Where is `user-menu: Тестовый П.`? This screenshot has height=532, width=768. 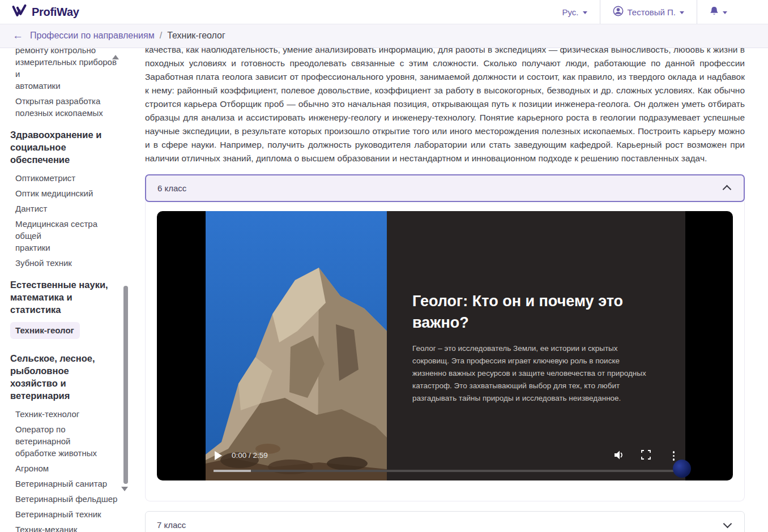 user-menu: Тестовый П. is located at coordinates (648, 12).